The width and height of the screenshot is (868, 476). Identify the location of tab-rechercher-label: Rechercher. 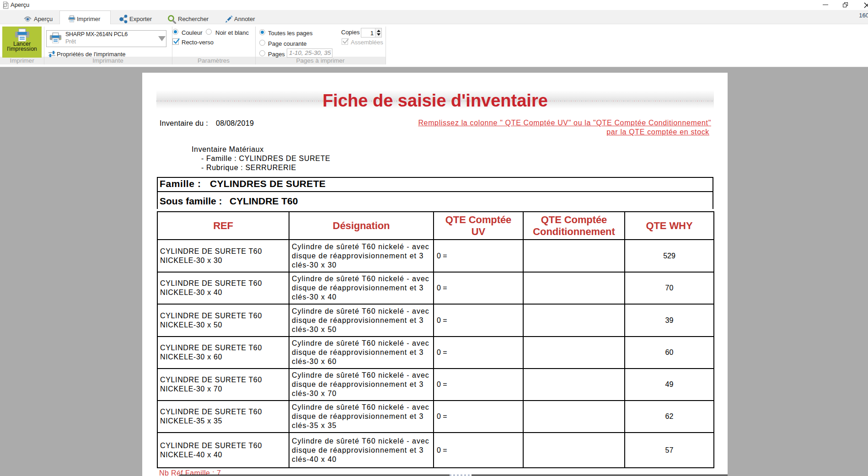
(193, 19).